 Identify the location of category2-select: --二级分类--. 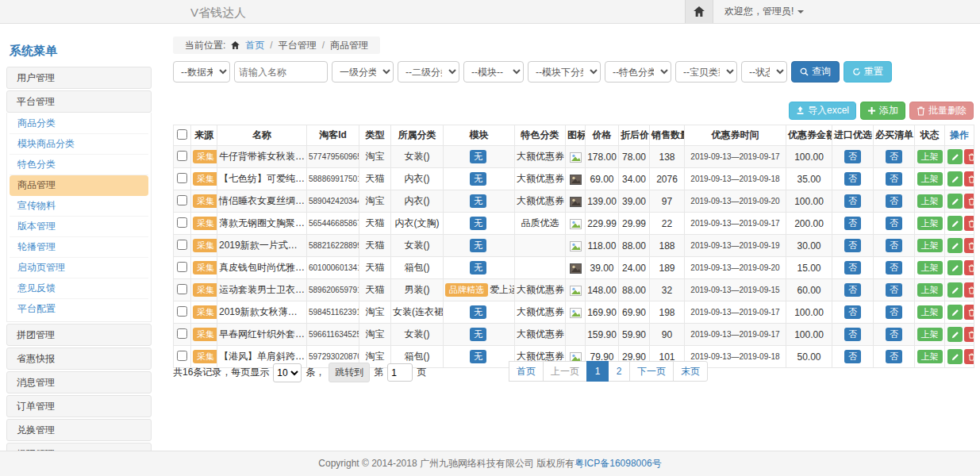
(429, 71).